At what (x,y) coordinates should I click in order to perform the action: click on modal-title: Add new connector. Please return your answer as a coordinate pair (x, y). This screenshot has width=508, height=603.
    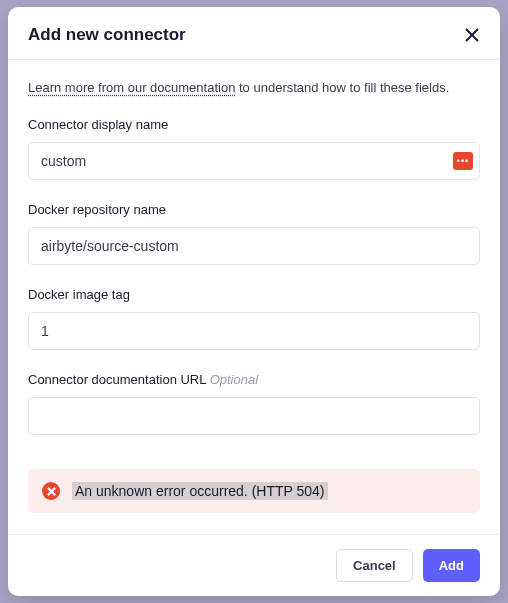
    Looking at the image, I should click on (107, 35).